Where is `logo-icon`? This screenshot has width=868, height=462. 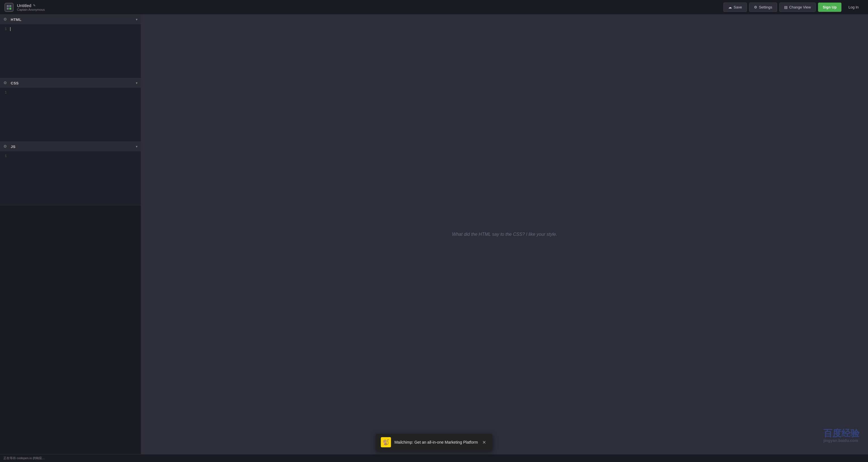
logo-icon is located at coordinates (9, 7).